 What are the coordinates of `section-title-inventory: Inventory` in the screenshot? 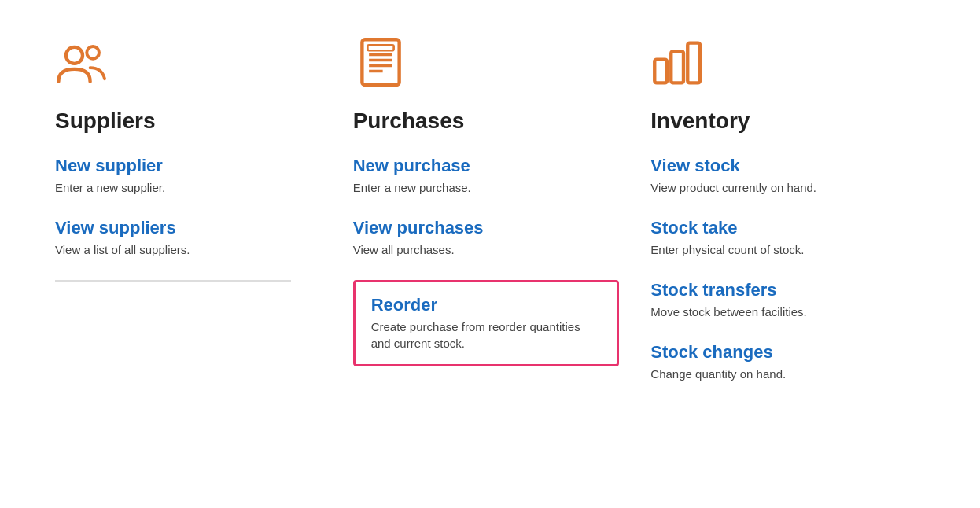 It's located at (783, 121).